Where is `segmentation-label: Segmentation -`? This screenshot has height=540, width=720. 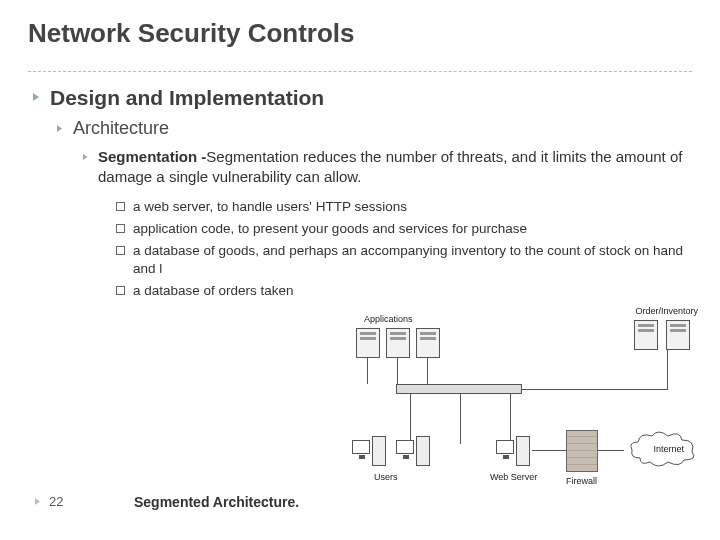
segmentation-label: Segmentation - is located at coordinates (152, 156).